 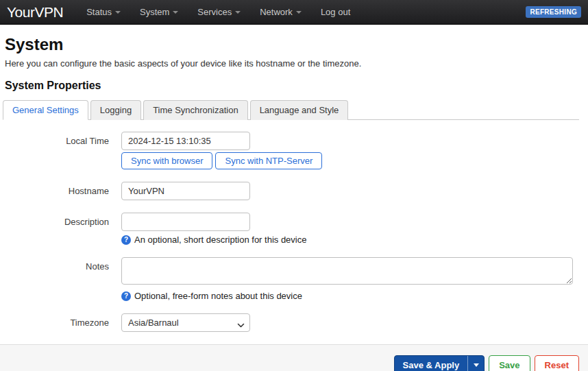 What do you see at coordinates (116, 110) in the screenshot?
I see `tab-logging: Logging` at bounding box center [116, 110].